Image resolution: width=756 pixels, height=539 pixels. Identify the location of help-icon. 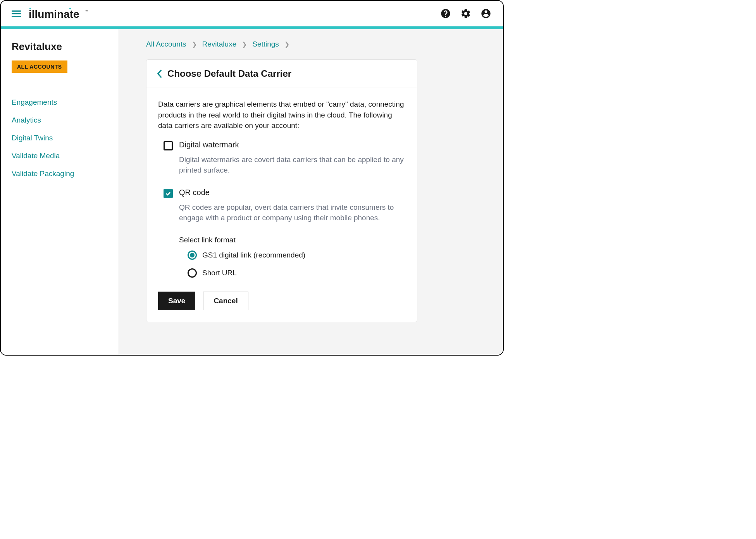
(446, 14).